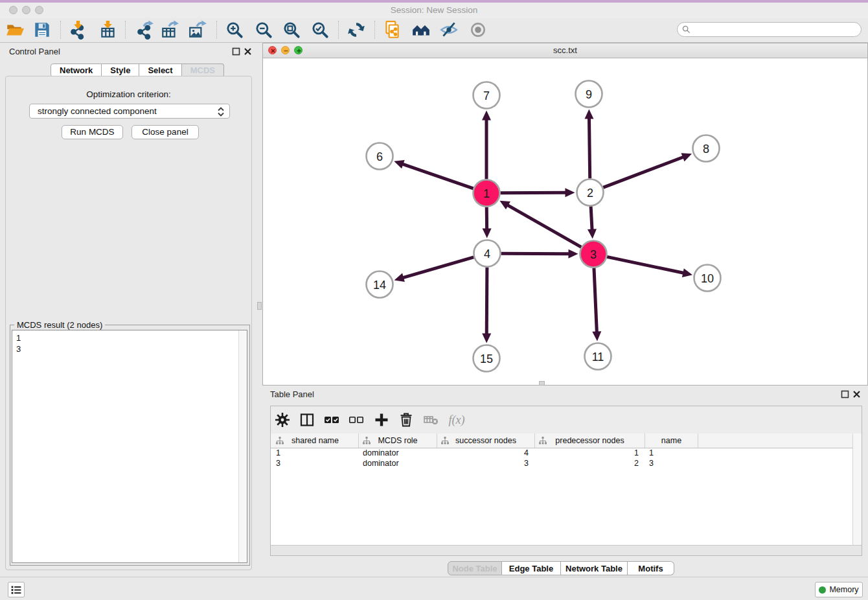 This screenshot has width=868, height=600. What do you see at coordinates (380, 157) in the screenshot?
I see `svg-text: 6` at bounding box center [380, 157].